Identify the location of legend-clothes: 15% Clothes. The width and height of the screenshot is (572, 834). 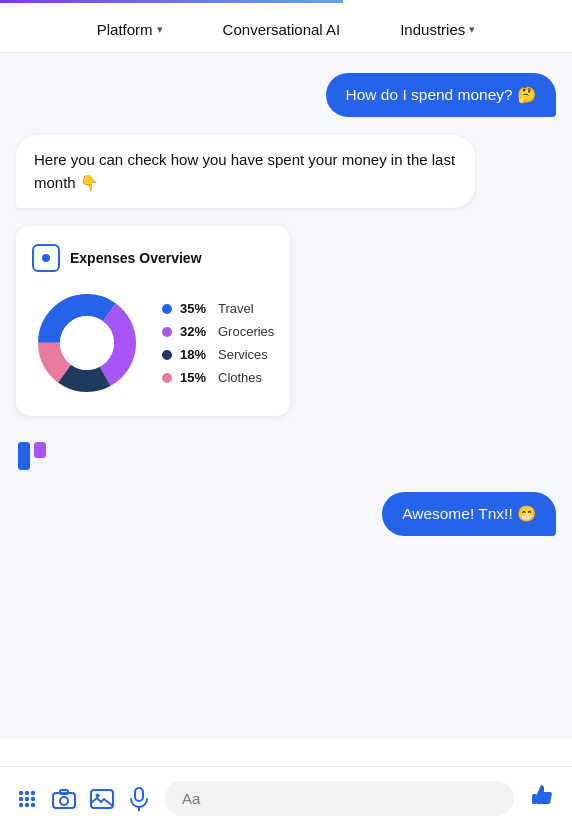
(218, 378).